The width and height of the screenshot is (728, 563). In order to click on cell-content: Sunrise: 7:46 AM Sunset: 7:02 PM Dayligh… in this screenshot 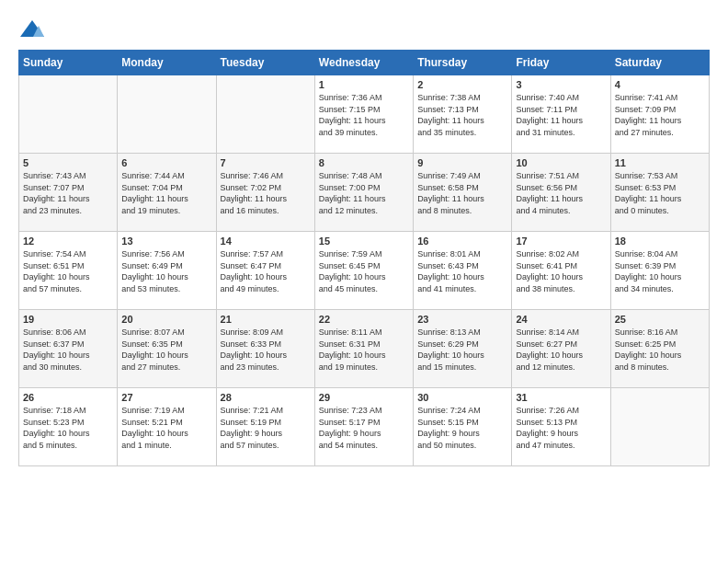, I will do `click(266, 193)`.